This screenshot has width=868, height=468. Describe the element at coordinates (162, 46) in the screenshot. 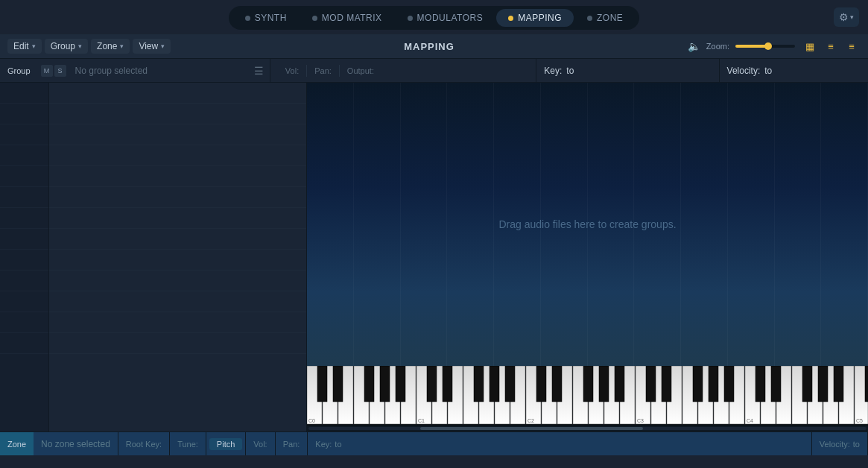

I see `view-arrow-icon: ▾` at that location.